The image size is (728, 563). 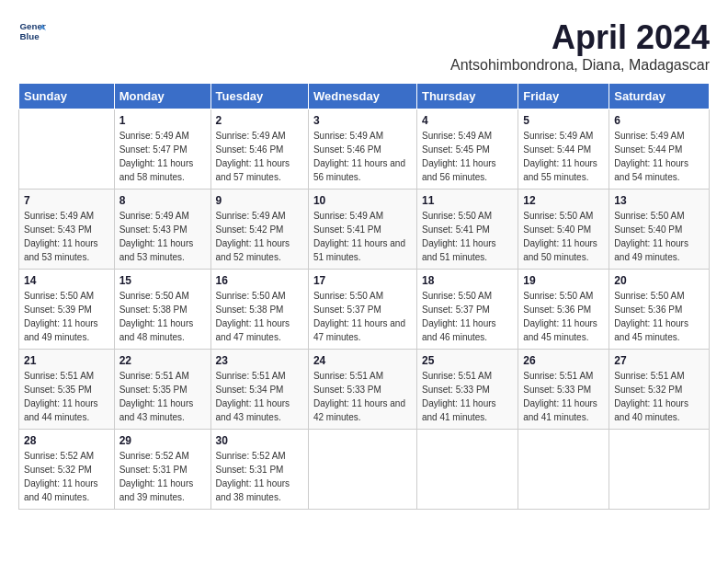 I want to click on calendar-cell: 12Sunrise: 5:50 AMSunset: 5:40 PMDayligh…, so click(x=564, y=230).